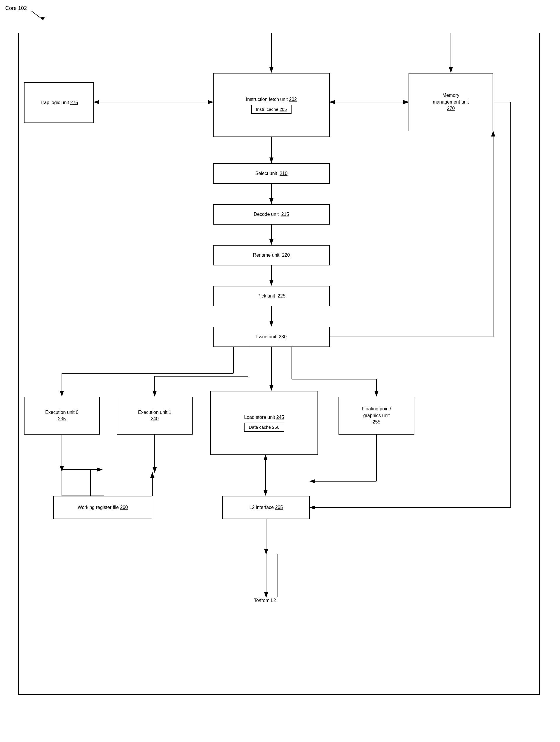 The width and height of the screenshot is (560, 742). Describe the element at coordinates (271, 255) in the screenshot. I see `rename-unit: Rename unit 220` at that location.